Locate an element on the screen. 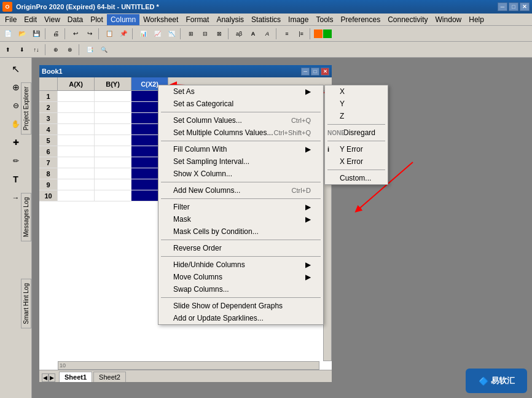 Image resolution: width=532 pixels, height=398 pixels. paste-btn: 📌 is located at coordinates (123, 34).